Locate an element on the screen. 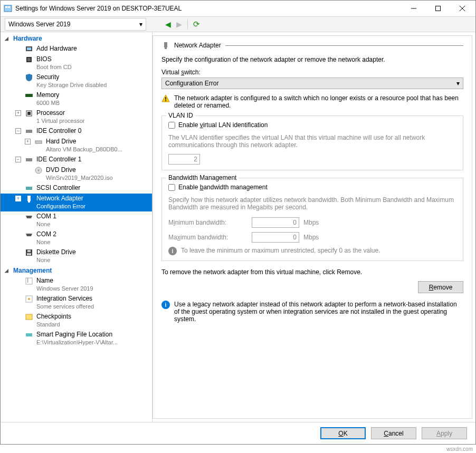 This screenshot has width=476, height=453. nav-forward-icon: ▶ is located at coordinates (179, 24).